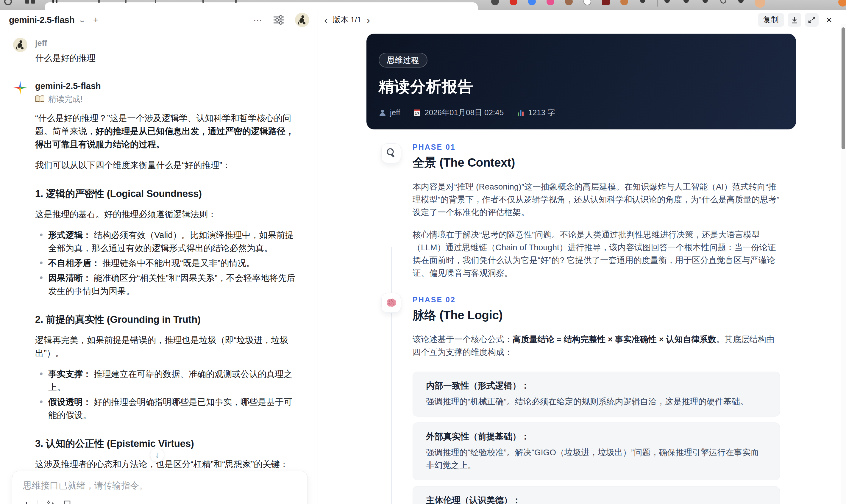  Describe the element at coordinates (596, 394) in the screenshot. I see `logic-card: 内部一致性（形式逻辑）： 强调推理的“机械正确”。结论必须在给定的规则系统内逻辑…` at that location.